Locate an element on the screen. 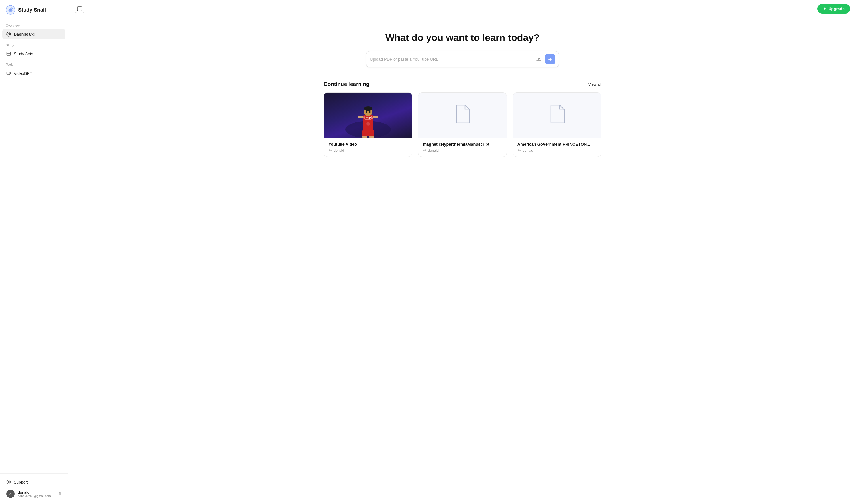 The width and height of the screenshot is (857, 504). card-2-body: magneticHyperthermiaManuscript donald is located at coordinates (463, 148).